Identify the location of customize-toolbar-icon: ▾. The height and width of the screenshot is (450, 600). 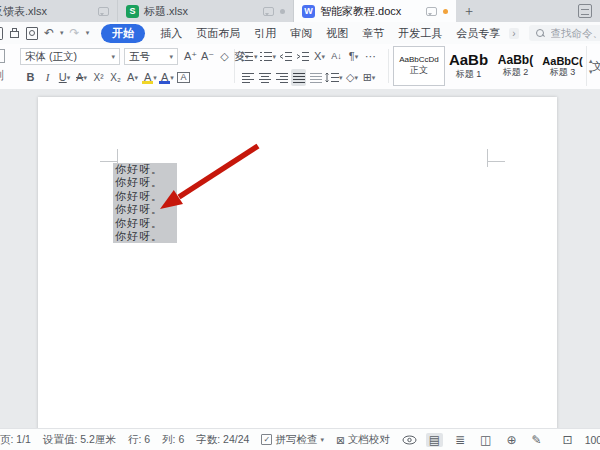
(88, 33).